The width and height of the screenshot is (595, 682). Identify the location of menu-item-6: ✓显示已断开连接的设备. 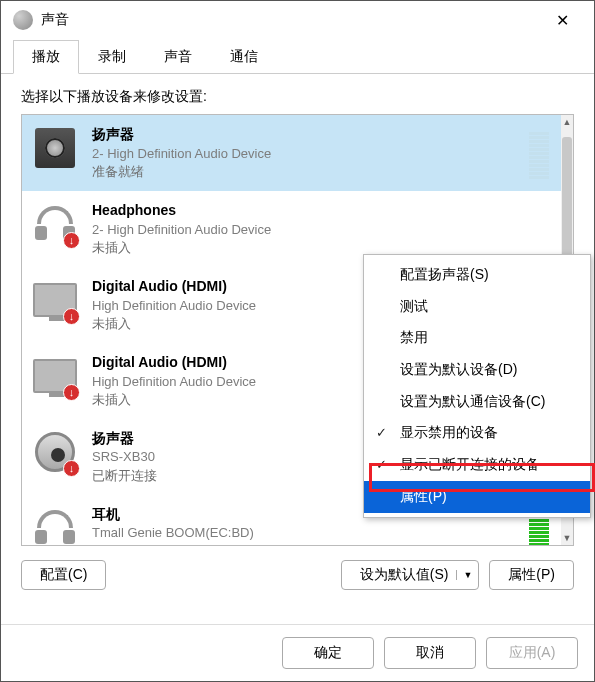
(477, 465).